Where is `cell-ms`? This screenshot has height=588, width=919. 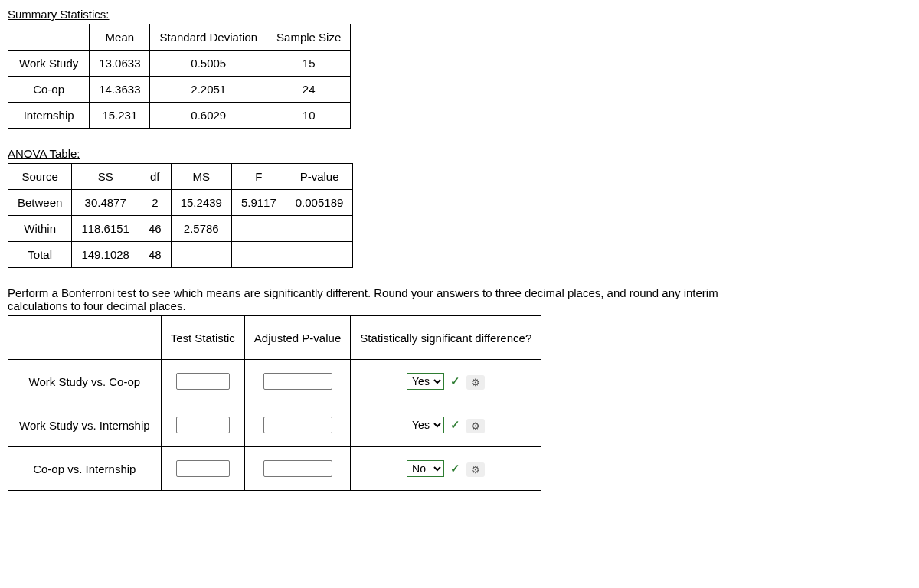 cell-ms is located at coordinates (201, 255).